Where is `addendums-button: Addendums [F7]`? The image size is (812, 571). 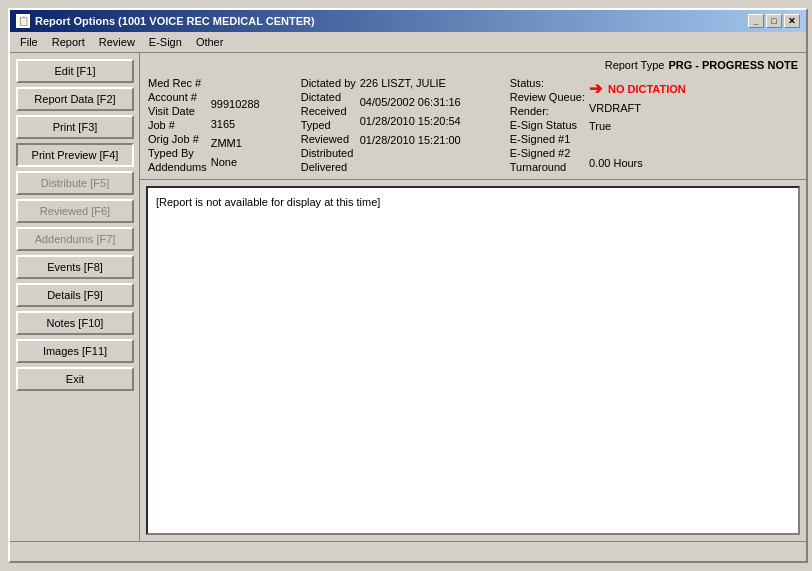 addendums-button: Addendums [F7] is located at coordinates (75, 239).